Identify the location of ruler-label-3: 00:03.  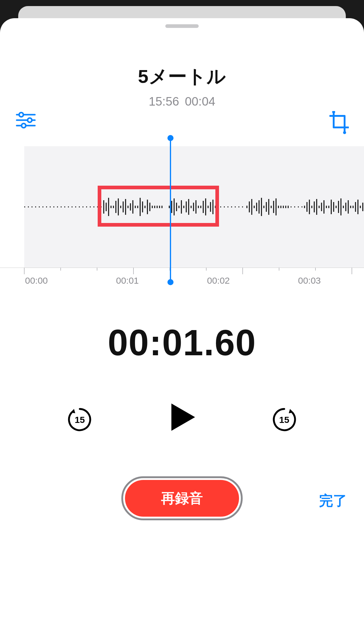
(309, 281).